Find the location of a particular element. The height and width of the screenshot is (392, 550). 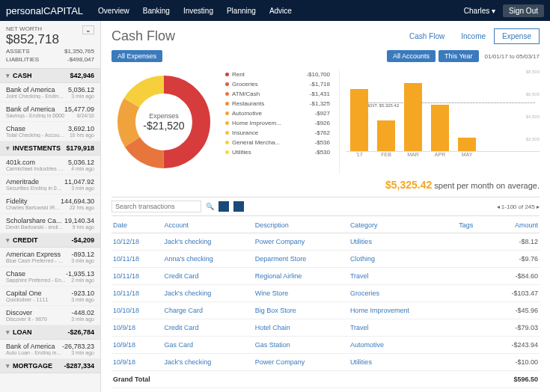

all-accounts-button: All Accounts is located at coordinates (412, 56).